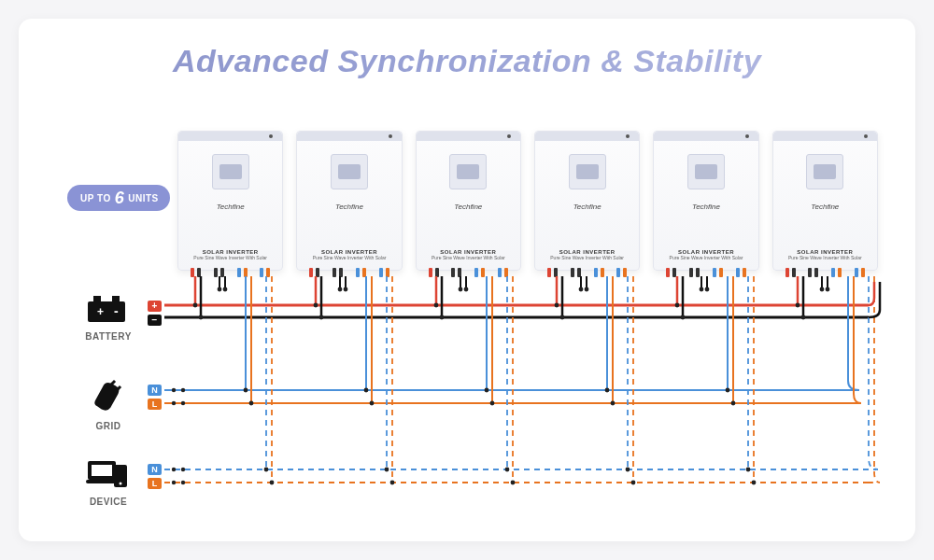  I want to click on grid-block: GRID, so click(108, 405).